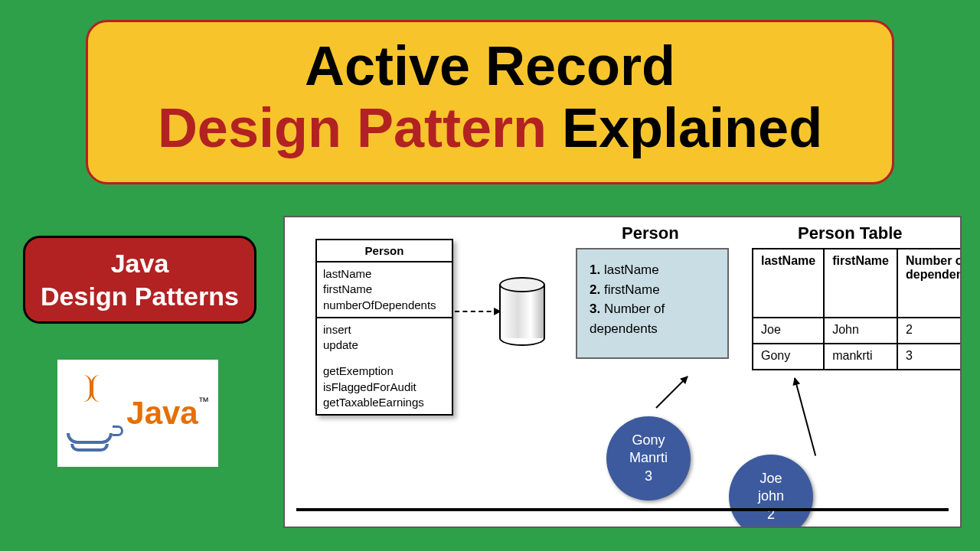  I want to click on person-field: lastName, so click(652, 270).